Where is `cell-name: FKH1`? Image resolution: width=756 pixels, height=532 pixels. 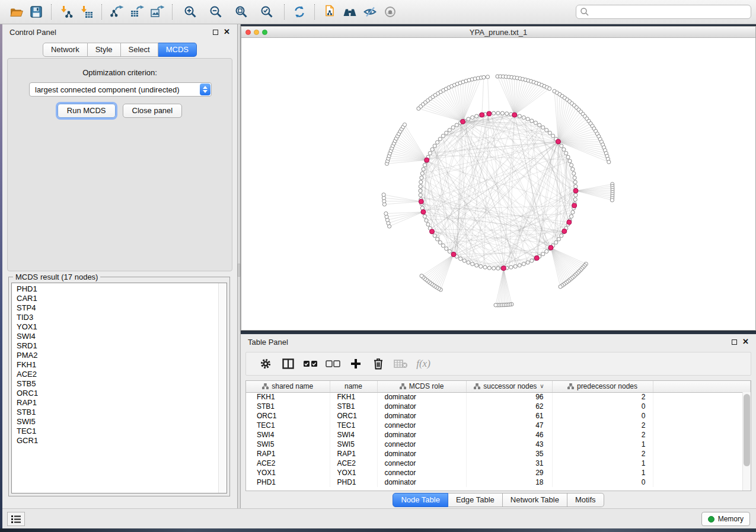 cell-name: FKH1 is located at coordinates (353, 397).